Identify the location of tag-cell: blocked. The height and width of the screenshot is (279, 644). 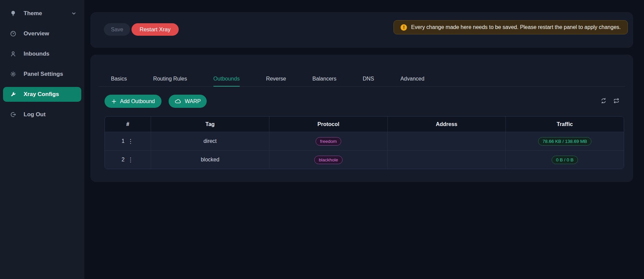
(210, 160).